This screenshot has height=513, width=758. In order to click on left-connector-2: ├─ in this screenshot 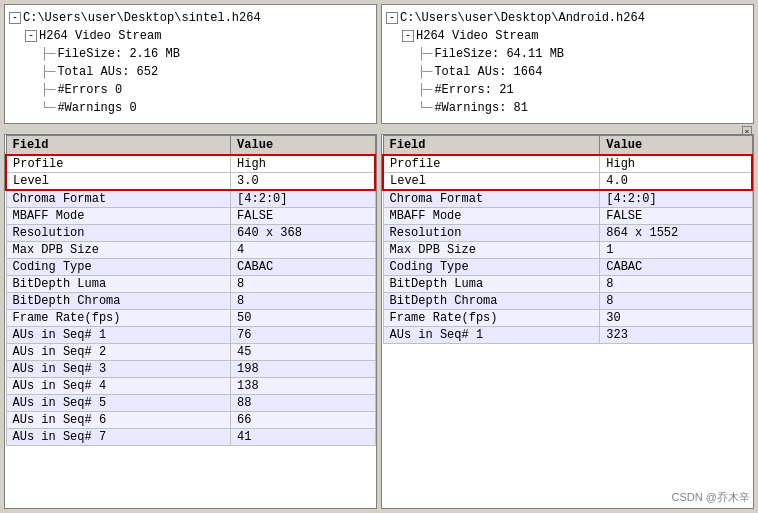, I will do `click(48, 72)`.